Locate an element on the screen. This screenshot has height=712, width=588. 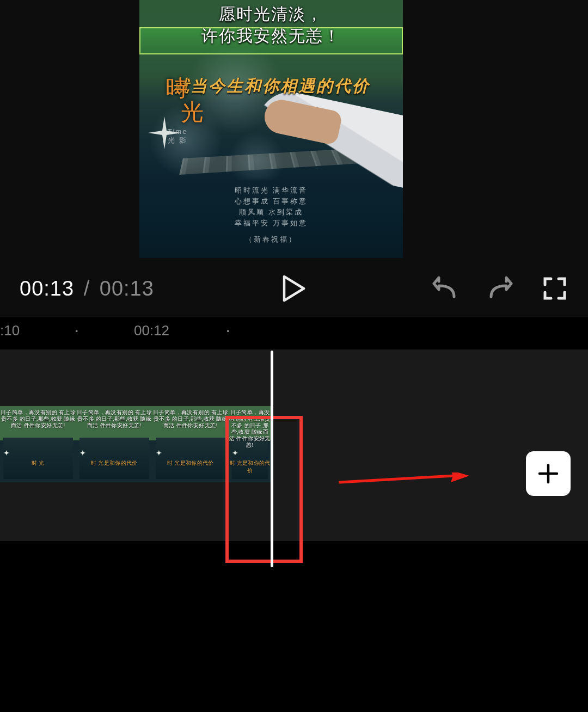
poster-credits: 昭时流光 满华流音 心想事成 百事称意 顺风顺 水到渠成 幸福平安 万事如意 （… is located at coordinates (271, 215).